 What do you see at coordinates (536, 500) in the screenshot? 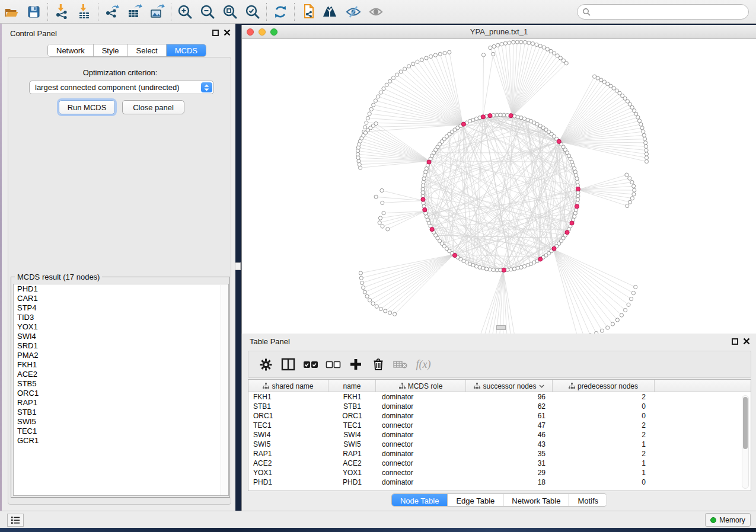
I see `tab-network-table: Network Table` at bounding box center [536, 500].